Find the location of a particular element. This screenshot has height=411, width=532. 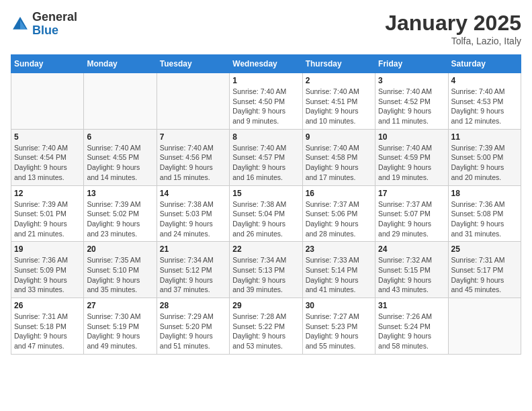

calendar-cell: 29Sunrise: 7:28 AM Sunset: 5:22 PM Dayli… is located at coordinates (266, 326).